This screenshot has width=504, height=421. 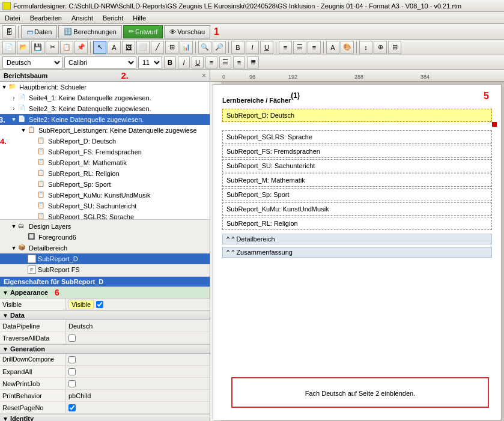 I want to click on tb-bold2: B, so click(x=238, y=47).